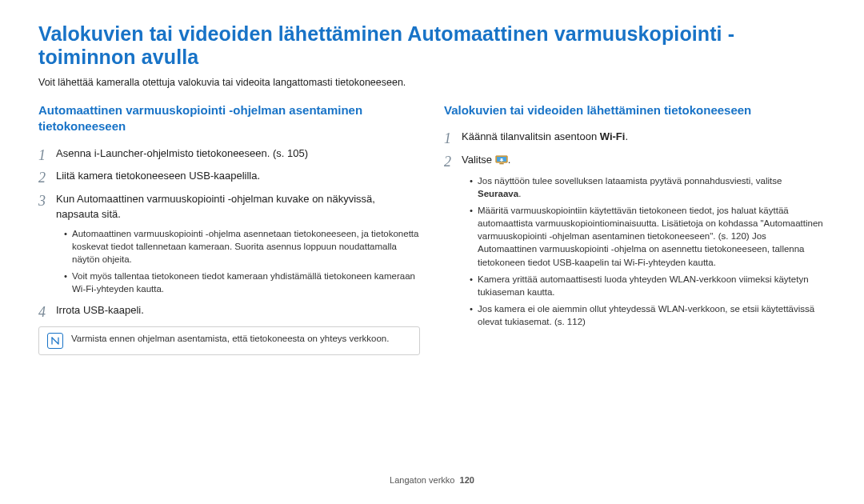 Image resolution: width=864 pixels, height=504 pixels. What do you see at coordinates (229, 243) in the screenshot?
I see `step-item: 3 Kun Automaattinen varmuuskopiointi -oh…` at bounding box center [229, 243].